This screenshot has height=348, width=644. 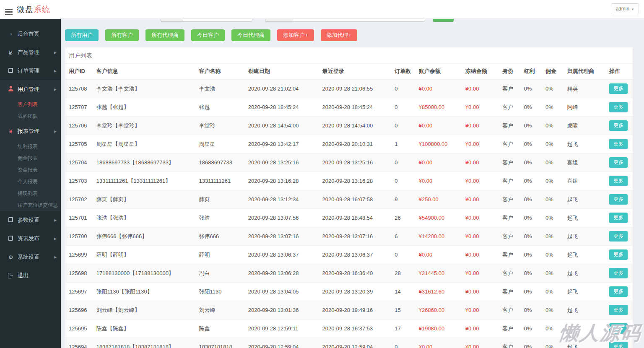 I want to click on sidebar-item-dashboard: ◔ 后台首页, so click(x=30, y=34).